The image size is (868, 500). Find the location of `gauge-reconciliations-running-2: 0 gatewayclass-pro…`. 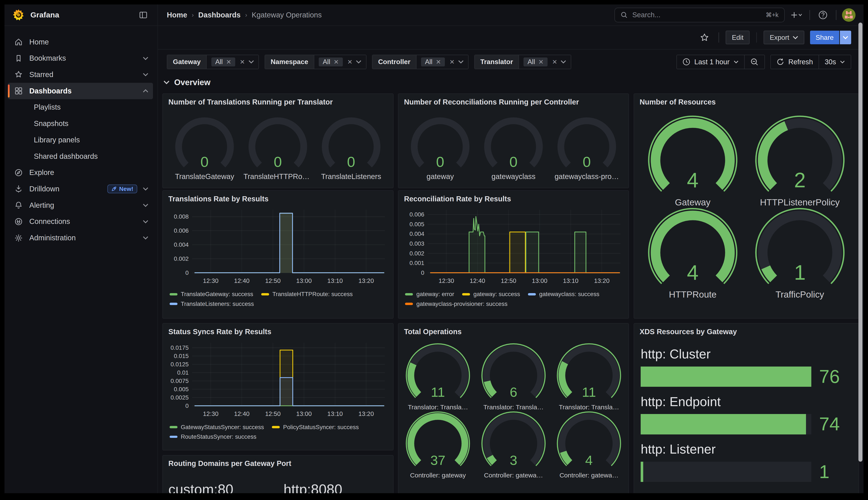

gauge-reconciliations-running-2: 0 gatewayclass-pro… is located at coordinates (587, 148).